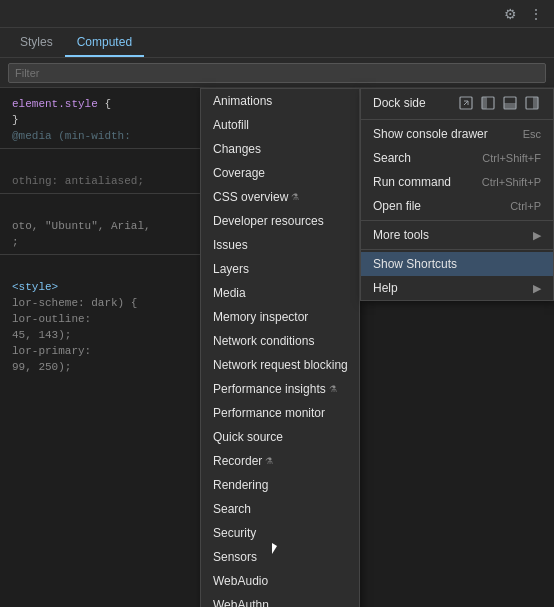 The height and width of the screenshot is (607, 554). What do you see at coordinates (280, 600) in the screenshot?
I see `menu-item-webauthn: WebAuthn` at bounding box center [280, 600].